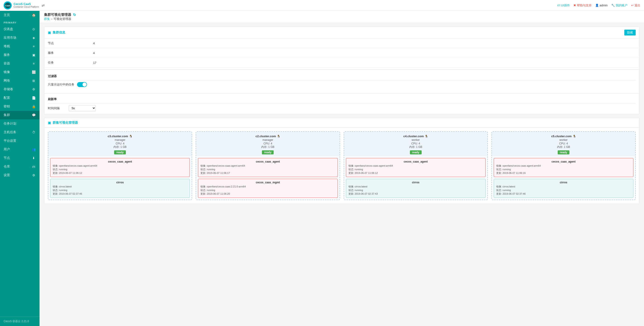 This screenshot has height=326, width=644. What do you see at coordinates (582, 6) in the screenshot?
I see `help-link: ✖ 帮助与支持` at bounding box center [582, 6].